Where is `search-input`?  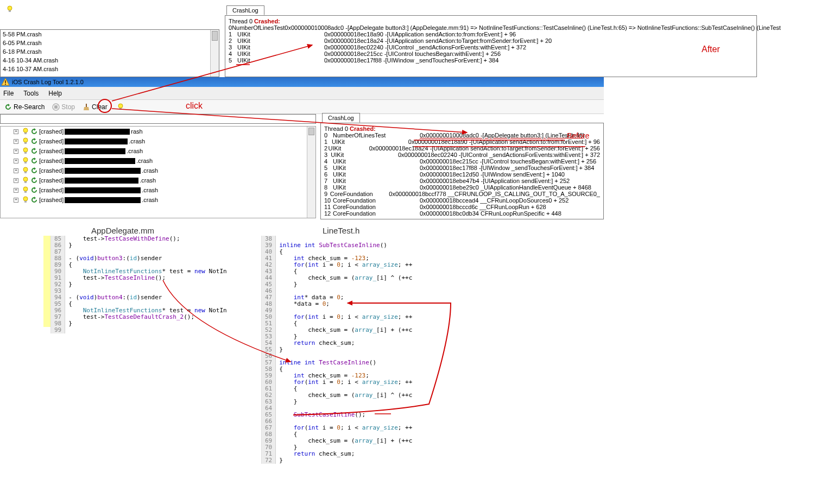 search-input is located at coordinates (158, 119).